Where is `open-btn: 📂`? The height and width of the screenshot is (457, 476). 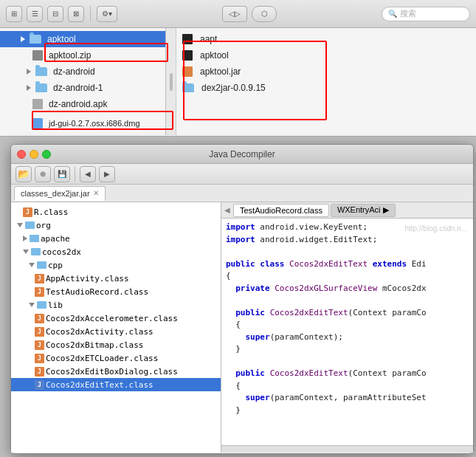
open-btn: 📂 is located at coordinates (24, 174).